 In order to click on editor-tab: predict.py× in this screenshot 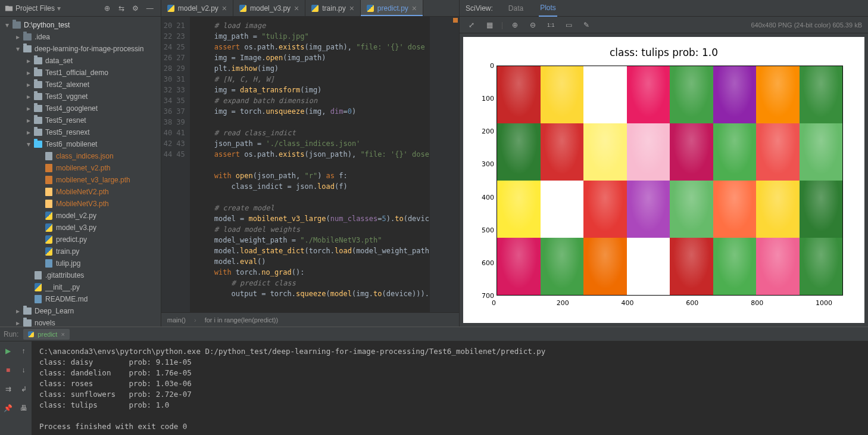, I will do `click(392, 8)`.